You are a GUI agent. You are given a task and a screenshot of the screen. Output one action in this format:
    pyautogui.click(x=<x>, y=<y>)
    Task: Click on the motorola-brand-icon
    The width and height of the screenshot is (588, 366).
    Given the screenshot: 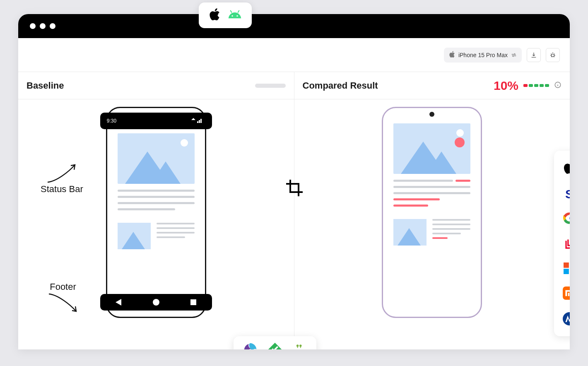 What is the action you would take?
    pyautogui.click(x=566, y=320)
    